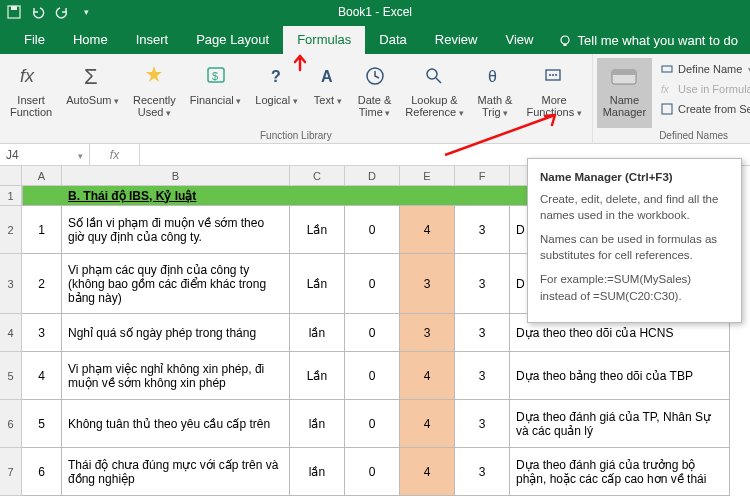  I want to click on row-header: 6, so click(11, 424).